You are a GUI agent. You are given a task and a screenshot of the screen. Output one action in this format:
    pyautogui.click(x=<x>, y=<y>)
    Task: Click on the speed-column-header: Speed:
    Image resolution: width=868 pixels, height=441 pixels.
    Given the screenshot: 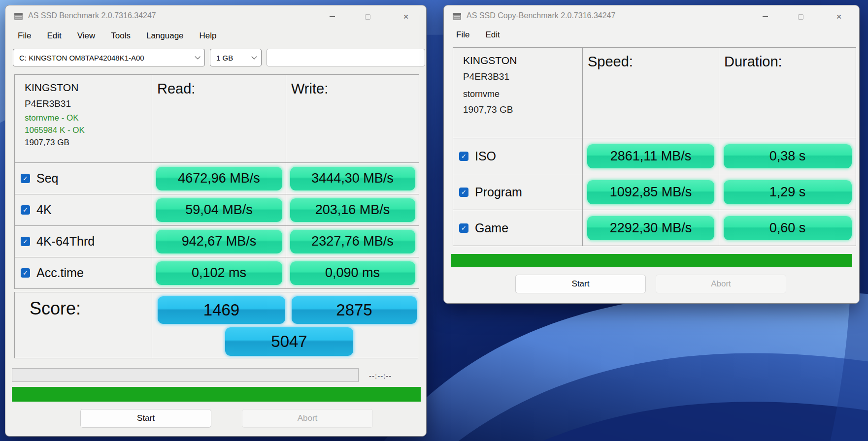 What is the action you would take?
    pyautogui.click(x=650, y=93)
    